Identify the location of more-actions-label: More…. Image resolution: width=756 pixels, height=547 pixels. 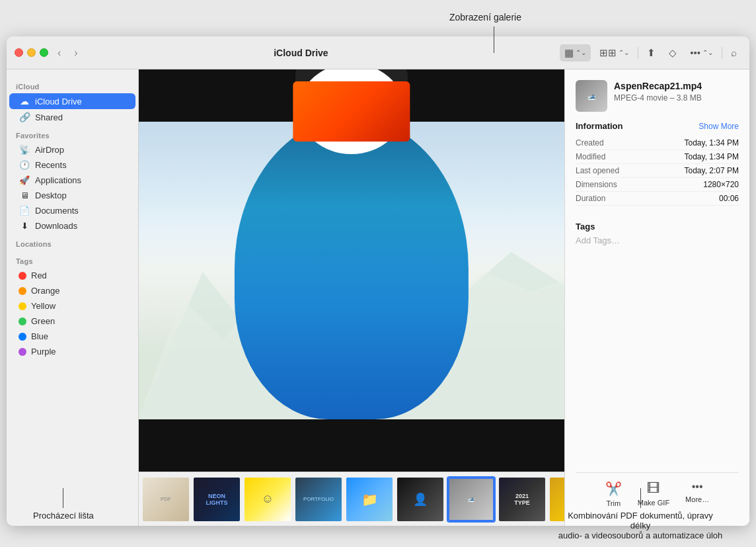
(697, 499).